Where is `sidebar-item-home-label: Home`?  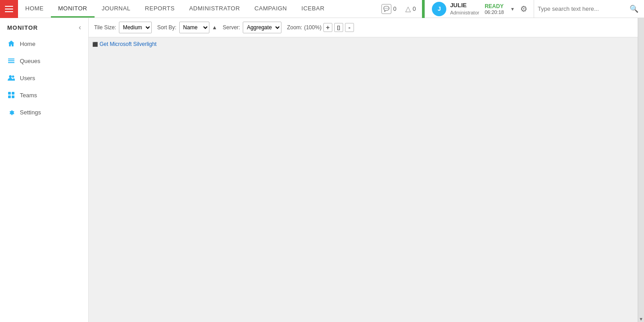
sidebar-item-home-label: Home is located at coordinates (28, 44).